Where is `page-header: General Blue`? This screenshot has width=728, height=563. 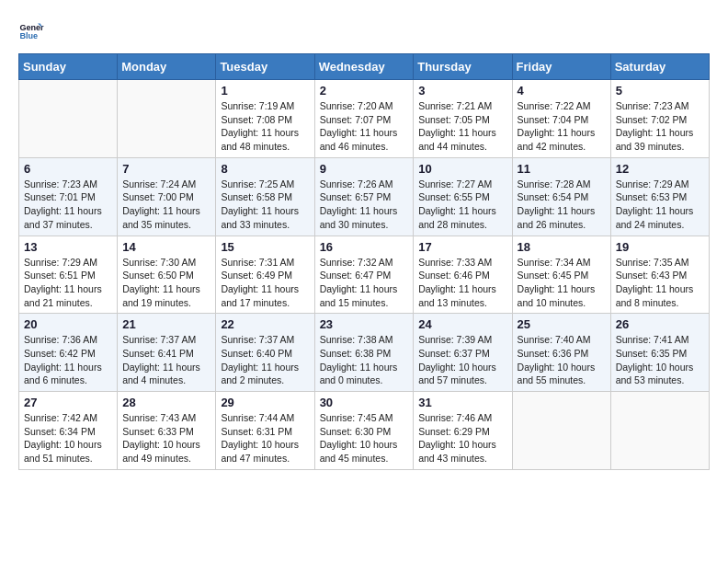
page-header: General Blue is located at coordinates (364, 31).